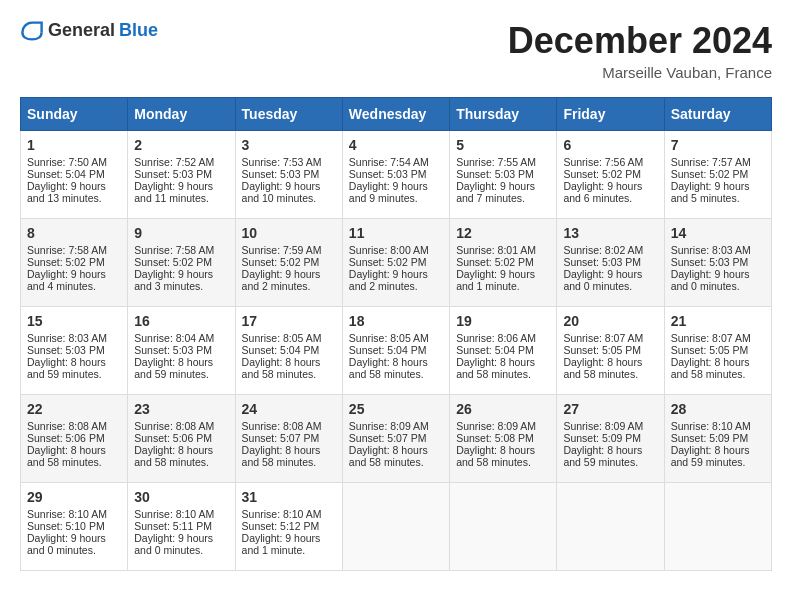 The height and width of the screenshot is (612, 792). What do you see at coordinates (74, 114) in the screenshot?
I see `col-sunday: Sunday` at bounding box center [74, 114].